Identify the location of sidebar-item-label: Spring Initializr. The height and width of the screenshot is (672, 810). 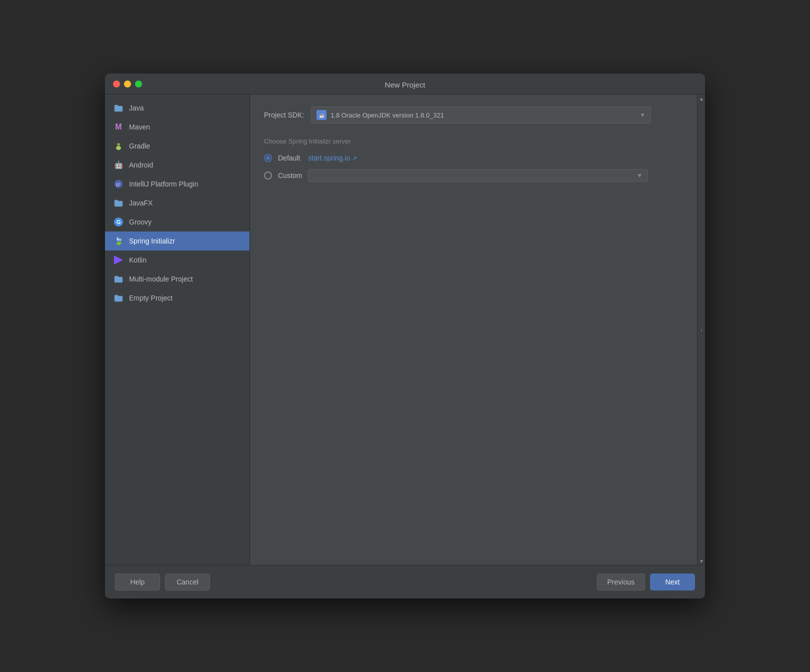
(152, 241).